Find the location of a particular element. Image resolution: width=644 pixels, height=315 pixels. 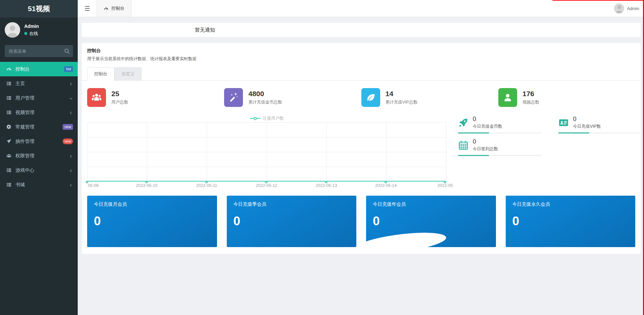

sidebar-item-label: 视频管理 is located at coordinates (25, 113).